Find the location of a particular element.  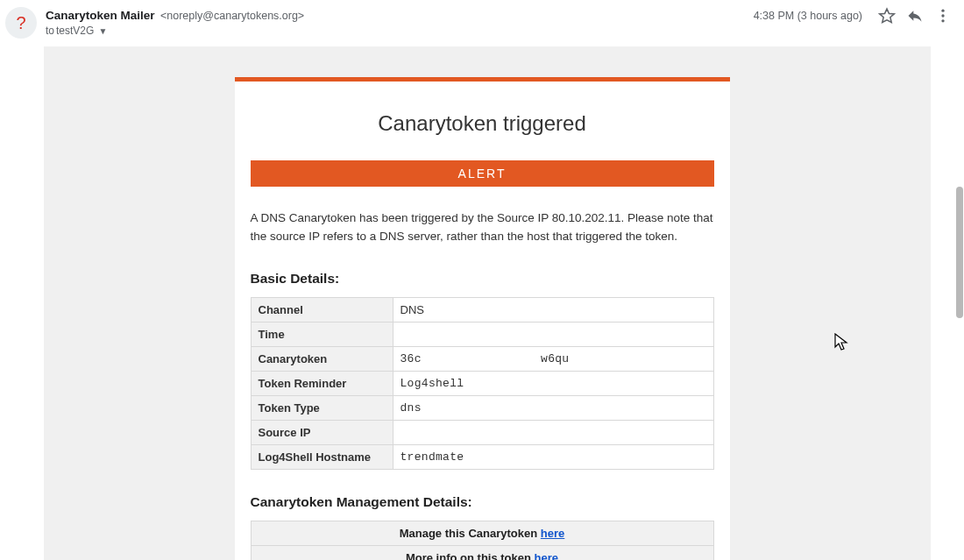

value-channel: DNS is located at coordinates (553, 309).